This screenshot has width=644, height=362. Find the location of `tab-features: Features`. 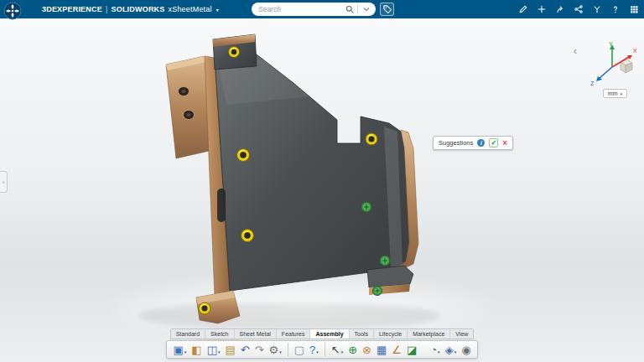

tab-features: Features is located at coordinates (293, 334).